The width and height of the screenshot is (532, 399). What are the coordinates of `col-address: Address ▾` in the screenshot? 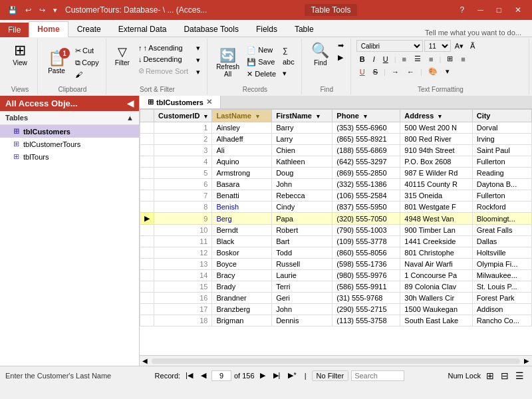 It's located at (436, 116).